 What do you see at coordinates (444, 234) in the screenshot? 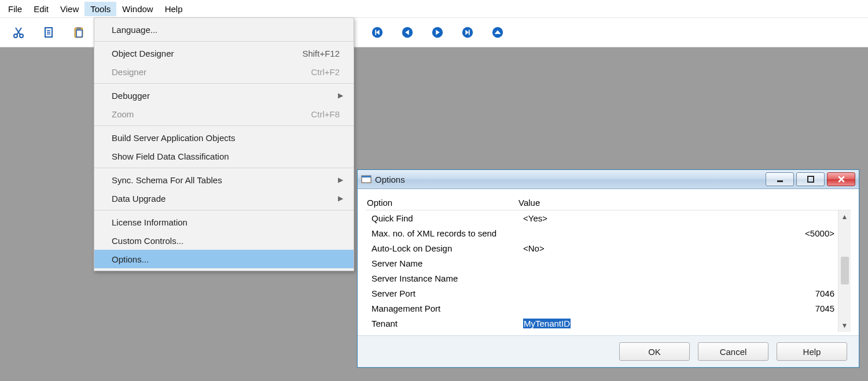
I see `option-name: Max. no. of XML records to send` at bounding box center [444, 234].